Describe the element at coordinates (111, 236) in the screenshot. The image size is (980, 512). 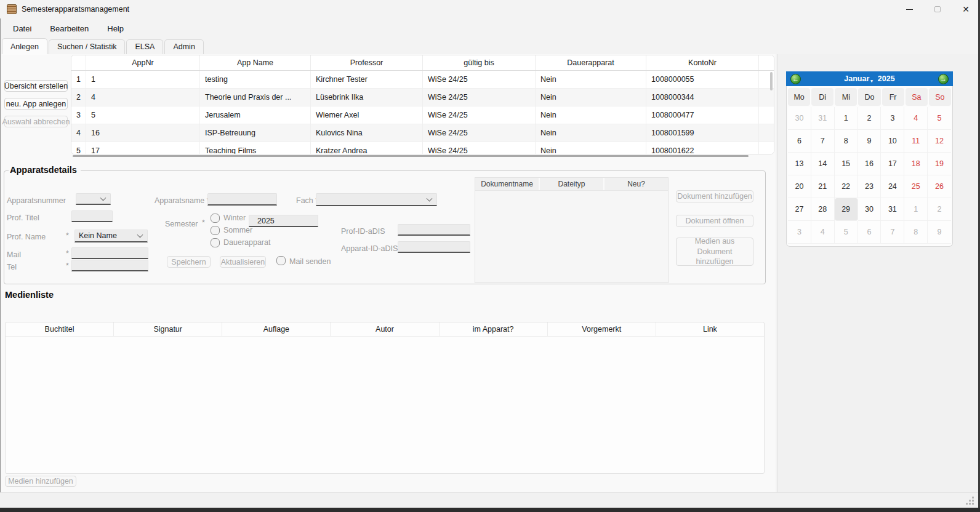
I see `prof-name-select: Kein Name` at that location.